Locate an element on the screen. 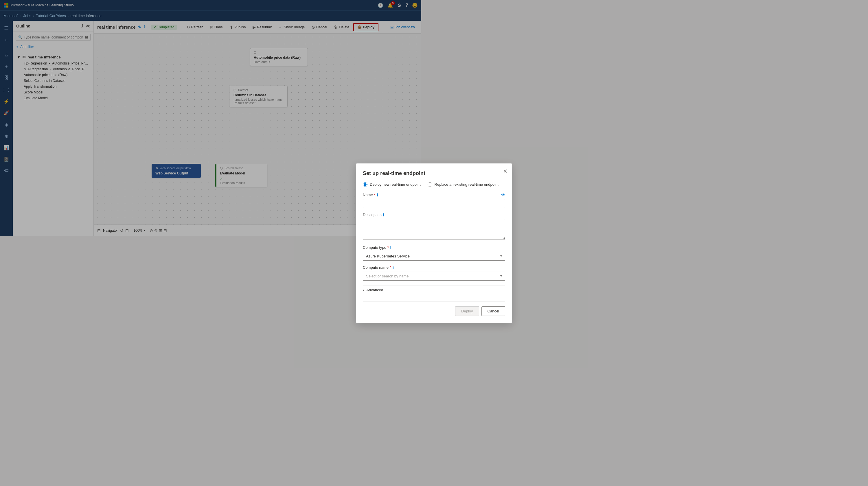 The width and height of the screenshot is (868, 486). radio-new-label: Deploy new real-time endpoint is located at coordinates (395, 185).